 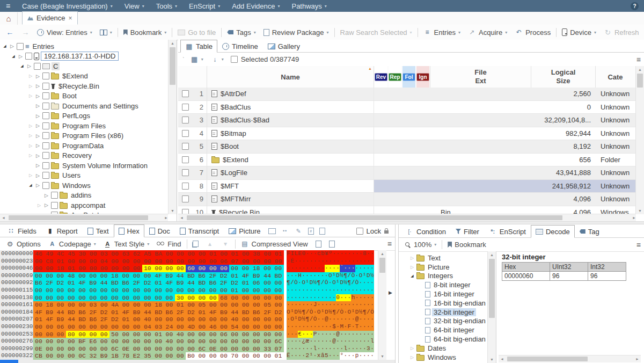 What do you see at coordinates (49, 305) in the screenshot?
I see `hex-byte: 18` at bounding box center [49, 305].